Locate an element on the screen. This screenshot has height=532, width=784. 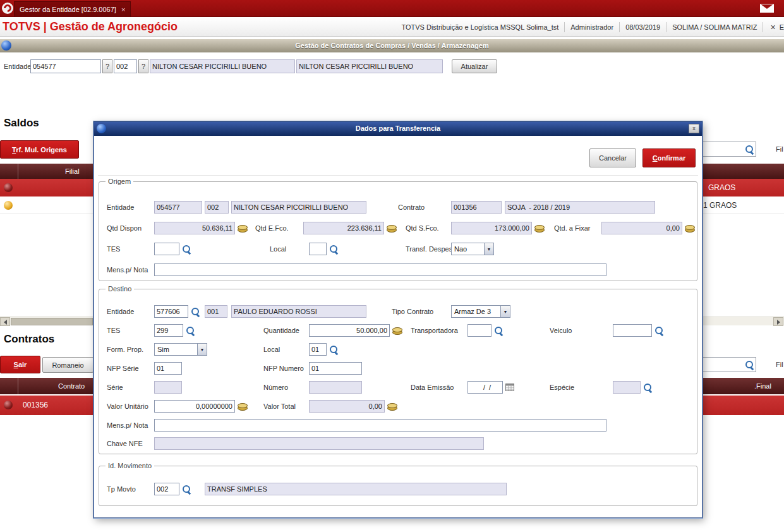
destino-tes-label: TES is located at coordinates (114, 330).